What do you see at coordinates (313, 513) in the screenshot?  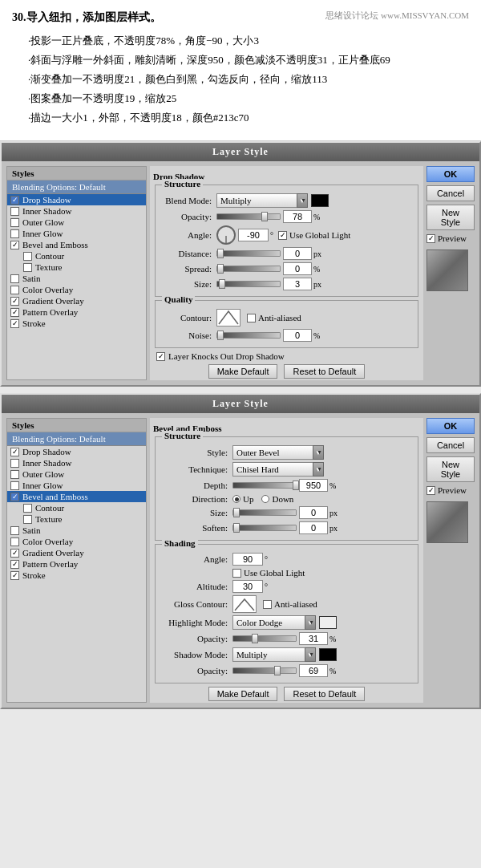 I see `size2-input` at bounding box center [313, 513].